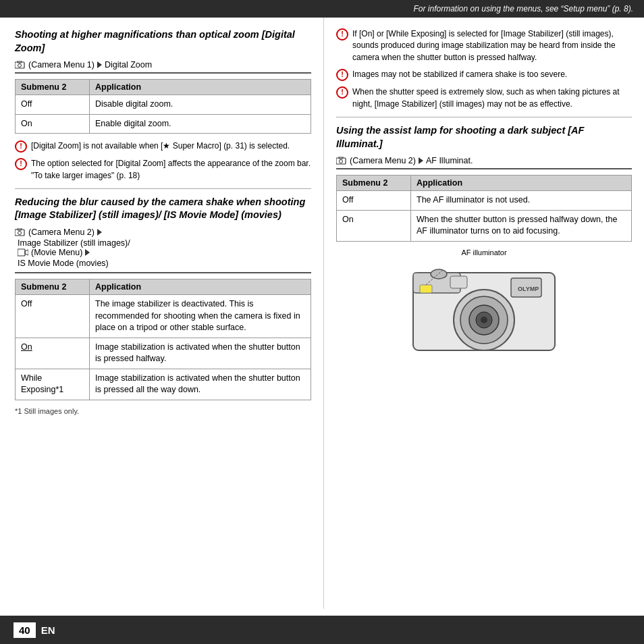 This screenshot has width=644, height=644. Describe the element at coordinates (53, 124) in the screenshot. I see `dz-row2-submenu: On` at that location.